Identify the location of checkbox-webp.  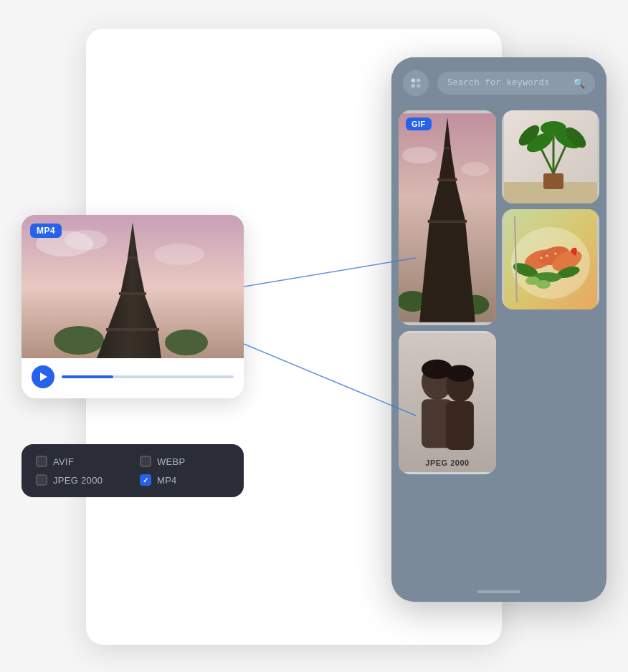
(146, 461).